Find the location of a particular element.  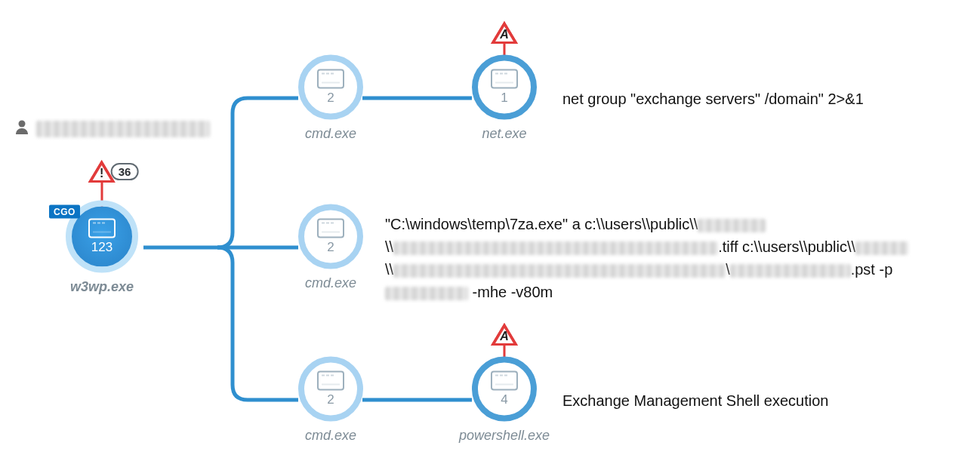

root-tag: CGO is located at coordinates (65, 212).